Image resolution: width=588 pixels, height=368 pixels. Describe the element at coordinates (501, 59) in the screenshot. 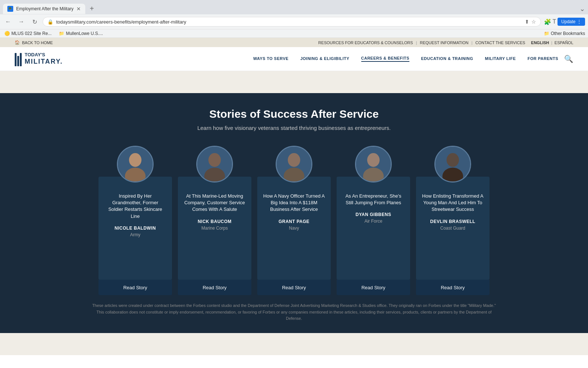

I see `nav-military-life: MILITARY LIFE` at that location.